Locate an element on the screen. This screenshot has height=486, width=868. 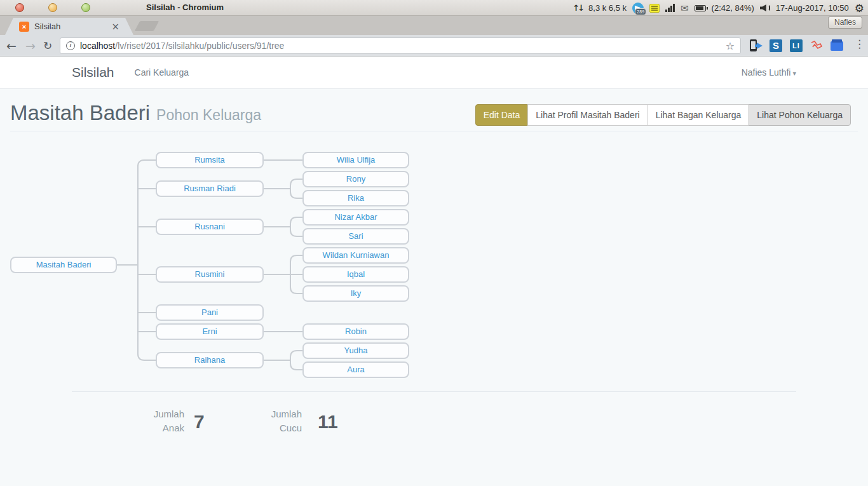
jumlah-cucu-value: 11 is located at coordinates (328, 422).